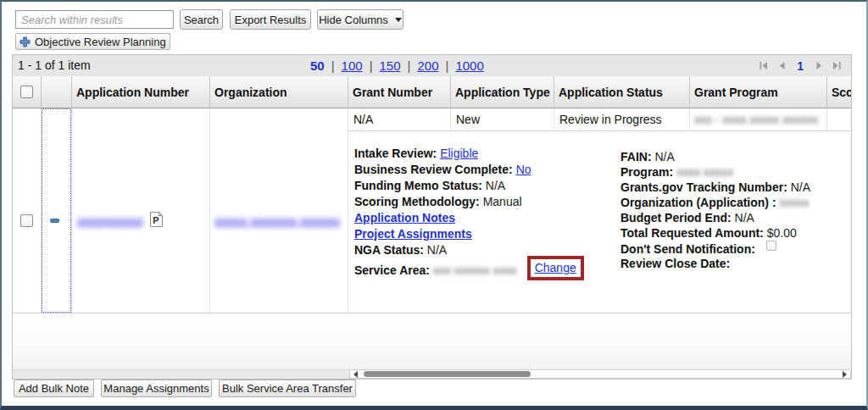 The height and width of the screenshot is (410, 868). What do you see at coordinates (470, 219) in the screenshot?
I see `detail-application-notes: Application Notes` at bounding box center [470, 219].